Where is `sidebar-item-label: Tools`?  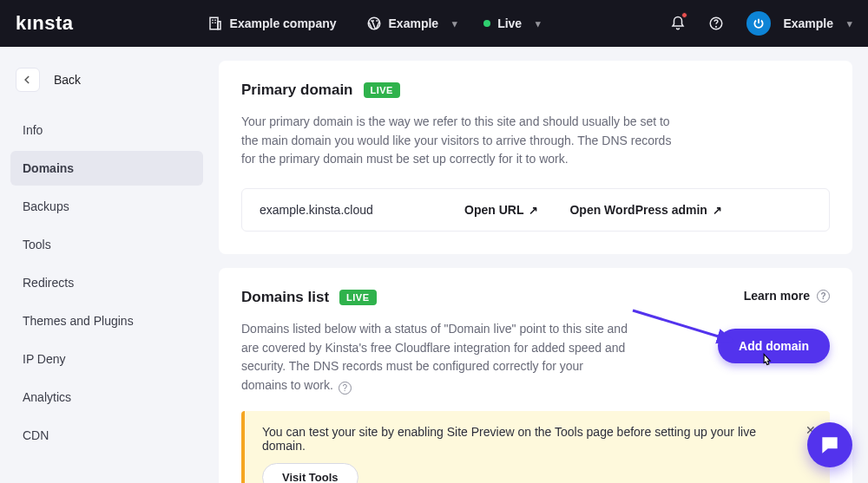
sidebar-item-label: Tools is located at coordinates (36, 245).